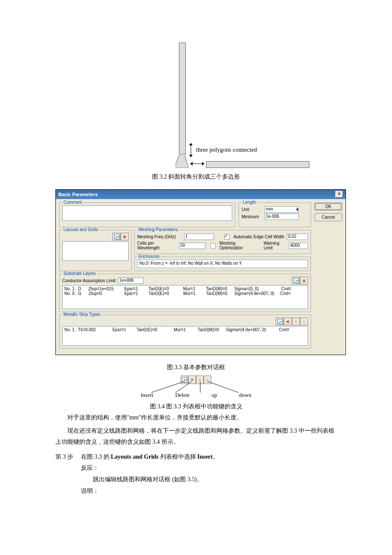 Image resolution: width=392 pixels, height=555 pixels. I want to click on layouts-grids-fieldset: Layouts and Grids ×, so click(95, 251).